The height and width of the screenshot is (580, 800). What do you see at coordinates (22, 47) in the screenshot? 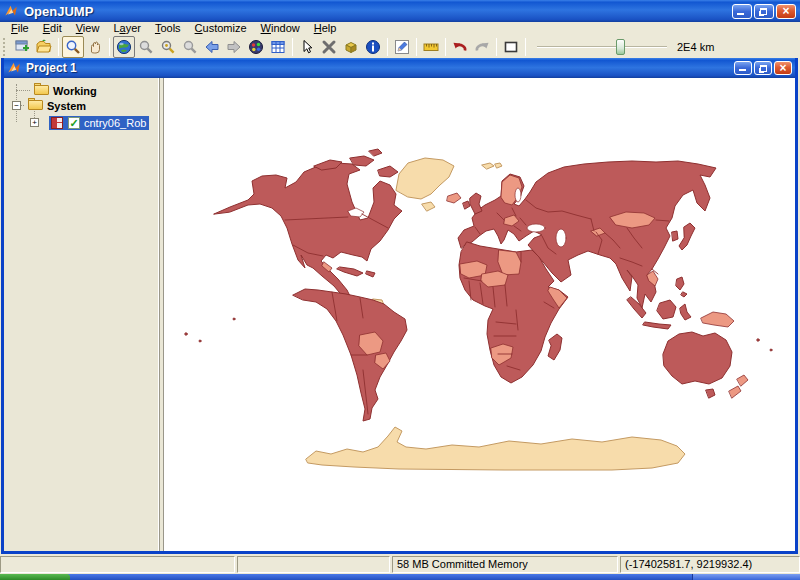
I see `new-project-icon` at bounding box center [22, 47].